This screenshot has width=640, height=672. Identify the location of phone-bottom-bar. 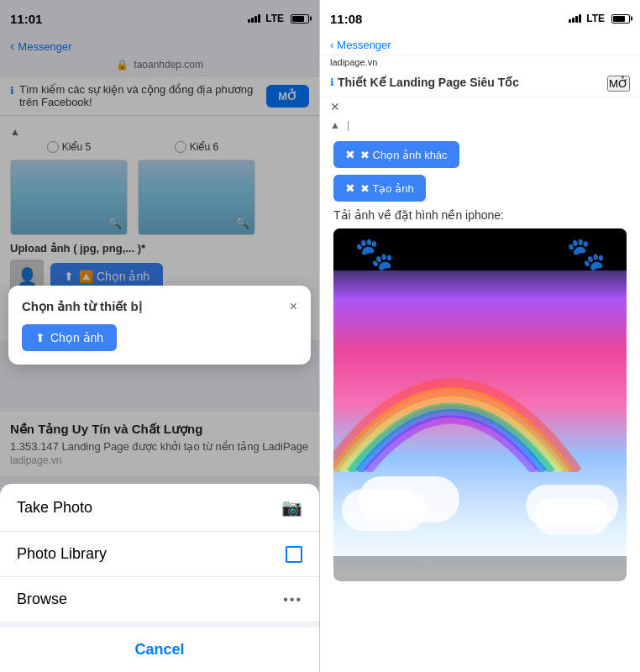
(480, 569).